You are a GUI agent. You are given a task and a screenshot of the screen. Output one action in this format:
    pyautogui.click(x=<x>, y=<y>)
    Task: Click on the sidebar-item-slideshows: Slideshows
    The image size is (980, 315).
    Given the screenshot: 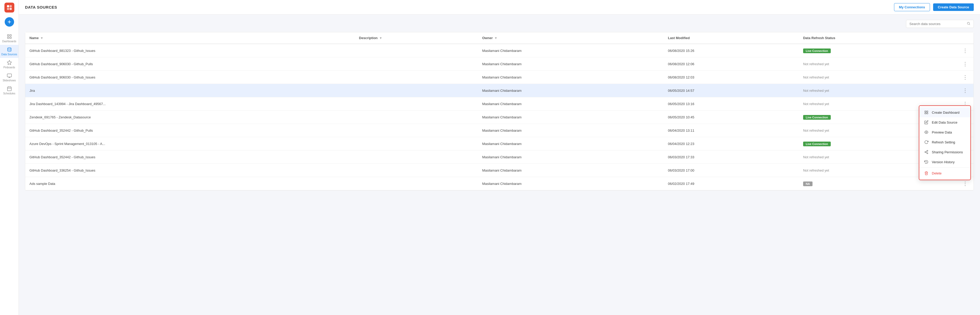 What is the action you would take?
    pyautogui.click(x=9, y=77)
    